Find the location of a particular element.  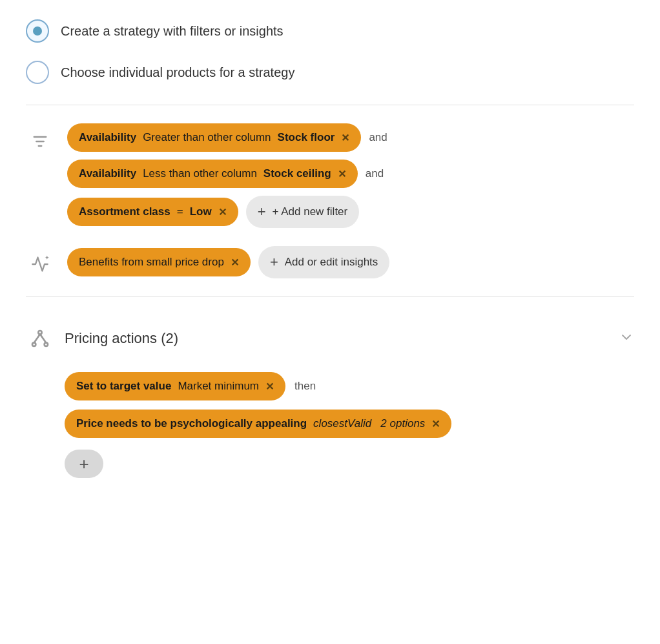

pricing-header: Pricing actions (2) is located at coordinates (330, 338).